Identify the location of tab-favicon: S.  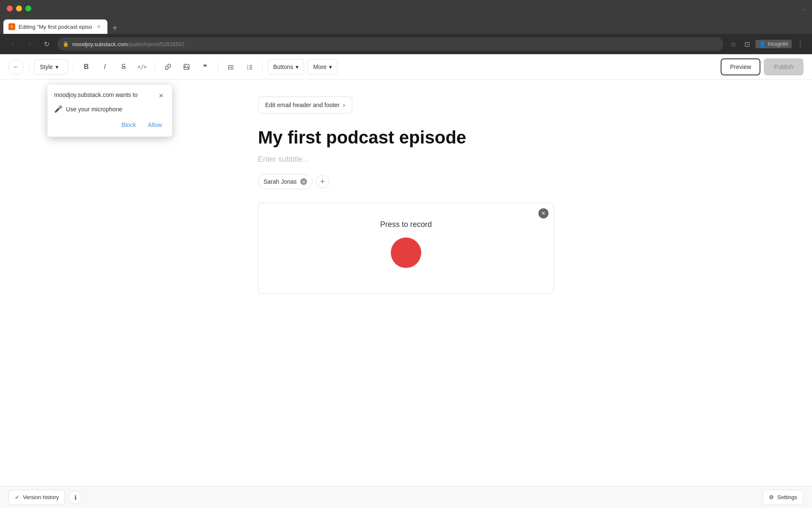
(12, 27).